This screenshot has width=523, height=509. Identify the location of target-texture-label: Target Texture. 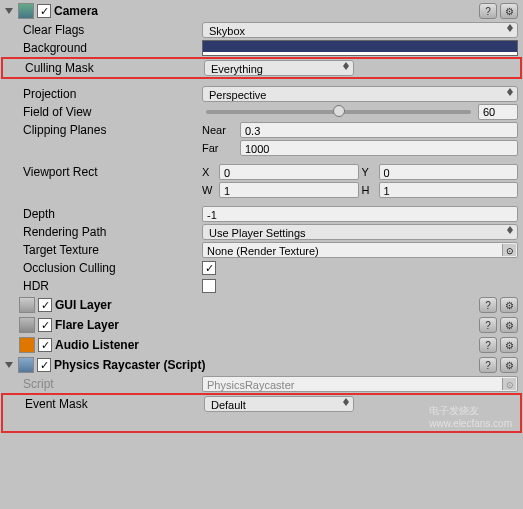
(110, 250).